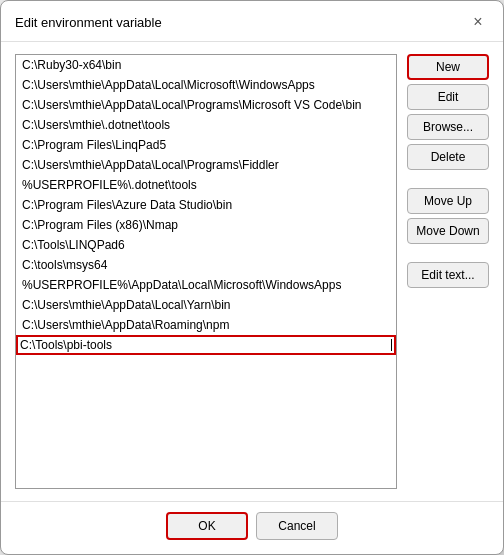 This screenshot has height=555, width=504. What do you see at coordinates (206, 145) in the screenshot?
I see `list-item: C:\Program Files\LinqPad5` at bounding box center [206, 145].